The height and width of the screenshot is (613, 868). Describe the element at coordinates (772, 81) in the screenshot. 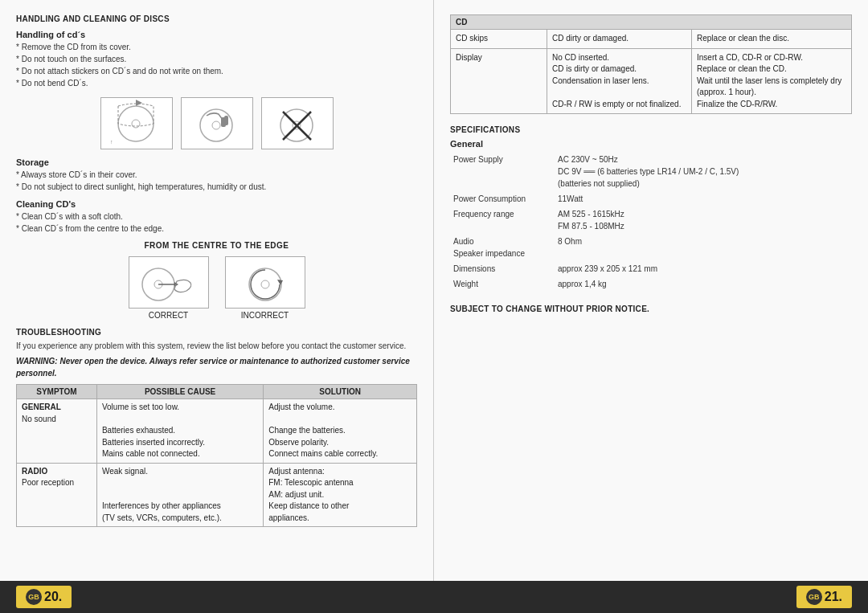

I see `cd-display-solution: Insert a CD, CD-R or CD-RW. Replace or c…` at that location.